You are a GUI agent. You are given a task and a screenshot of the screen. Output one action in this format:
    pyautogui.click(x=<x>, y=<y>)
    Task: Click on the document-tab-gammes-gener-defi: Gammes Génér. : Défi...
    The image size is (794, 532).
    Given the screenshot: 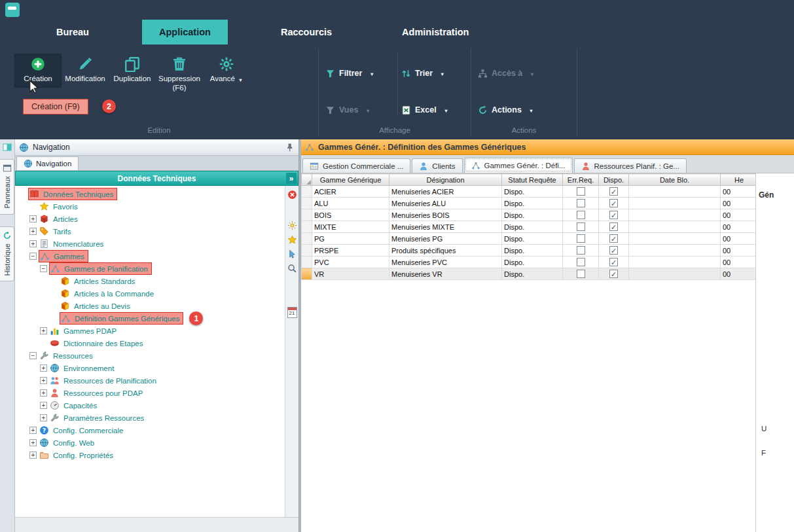 What is the action you would take?
    pyautogui.click(x=518, y=165)
    